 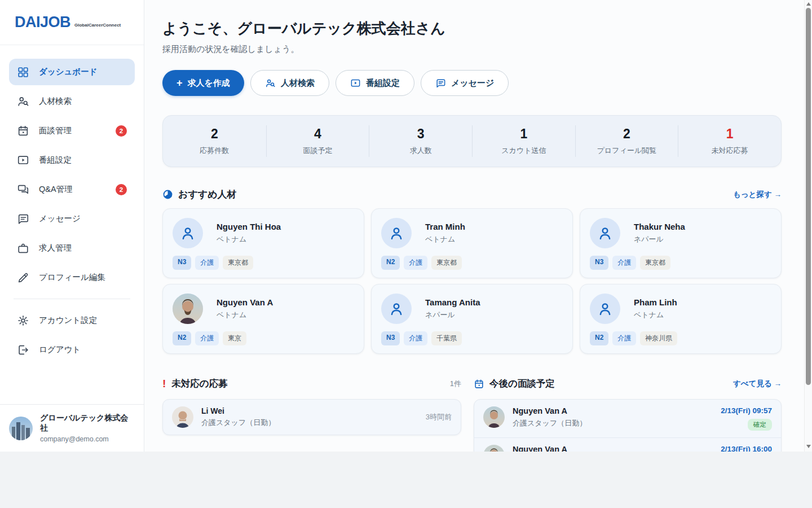 What do you see at coordinates (523, 141) in the screenshot?
I see `stat-scouts-sent: 1 スカウト送信` at bounding box center [523, 141].